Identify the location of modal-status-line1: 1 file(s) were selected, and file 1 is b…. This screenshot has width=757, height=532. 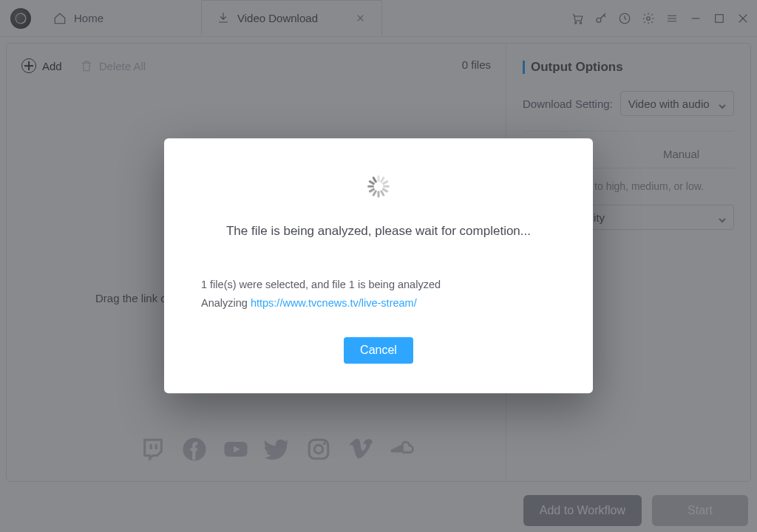
(378, 285).